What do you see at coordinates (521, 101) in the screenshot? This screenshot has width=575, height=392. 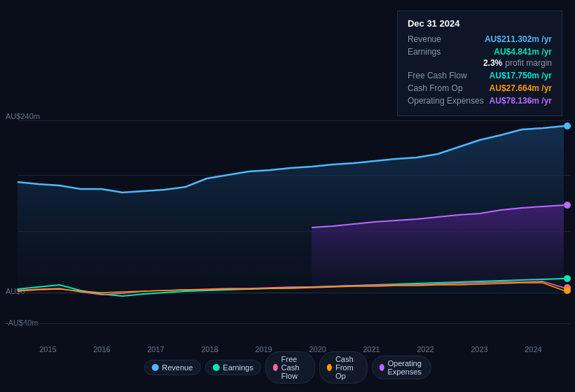 I see `opex-value: AU$78.136m /yr` at bounding box center [521, 101].